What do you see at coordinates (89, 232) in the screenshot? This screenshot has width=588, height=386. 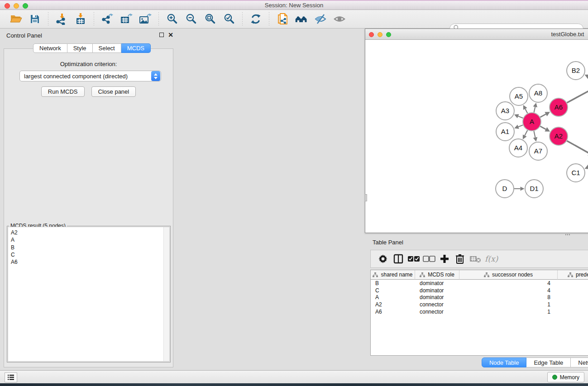 I see `mcds-result-item: A2` at bounding box center [89, 232].